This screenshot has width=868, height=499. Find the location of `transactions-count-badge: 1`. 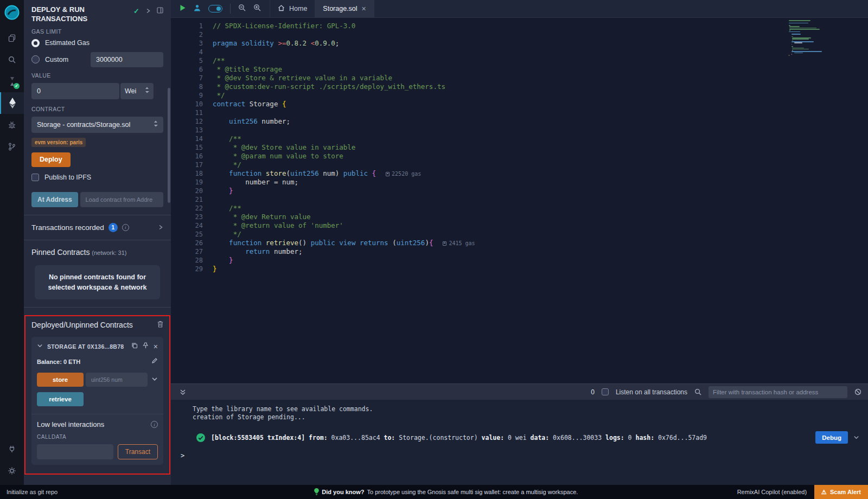

transactions-count-badge: 1 is located at coordinates (113, 228).